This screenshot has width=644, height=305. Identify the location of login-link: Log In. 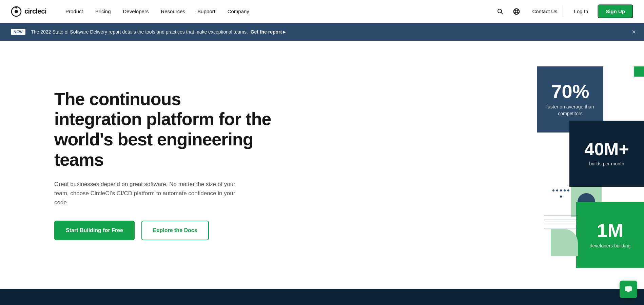
(581, 12).